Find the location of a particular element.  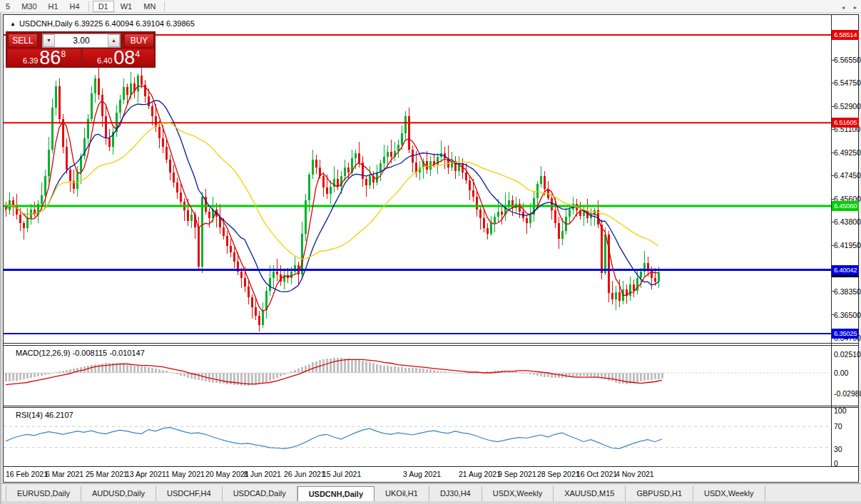

tab-eurusd-daily: EURUSD,Daily is located at coordinates (44, 493).